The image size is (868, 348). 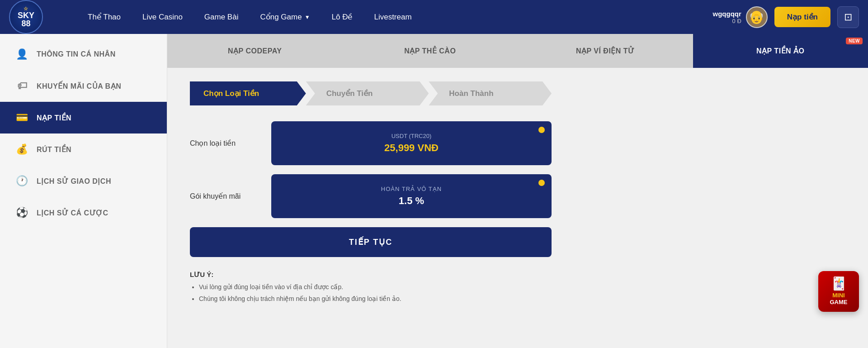 What do you see at coordinates (542, 183) in the screenshot?
I see `promo-selected-dot` at bounding box center [542, 183].